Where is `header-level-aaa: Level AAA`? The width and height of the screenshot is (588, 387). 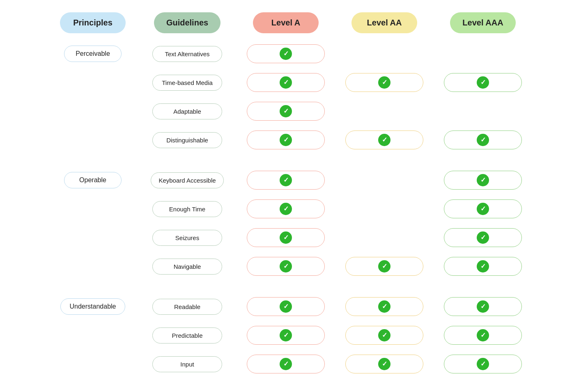
header-level-aaa: Level AAA is located at coordinates (483, 23).